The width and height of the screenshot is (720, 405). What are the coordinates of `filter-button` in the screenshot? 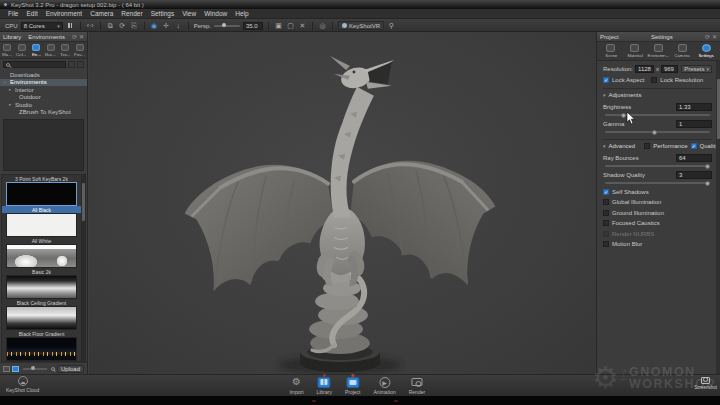 It's located at (72, 64).